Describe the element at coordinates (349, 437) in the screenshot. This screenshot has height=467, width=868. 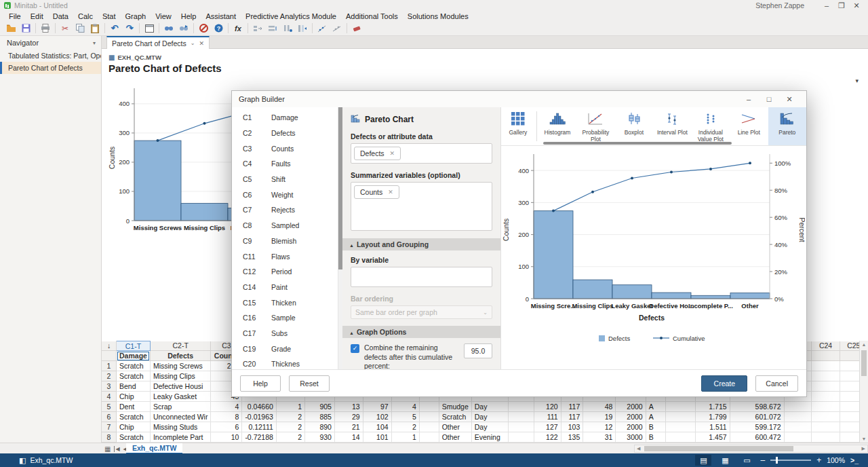
I see `cell: 14` at that location.